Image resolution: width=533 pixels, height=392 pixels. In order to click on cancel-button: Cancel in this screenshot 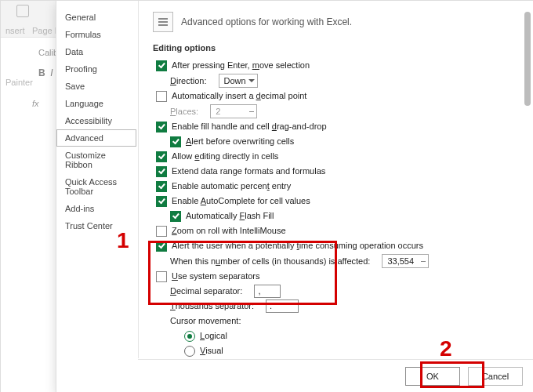, I will do `click(495, 376)`.